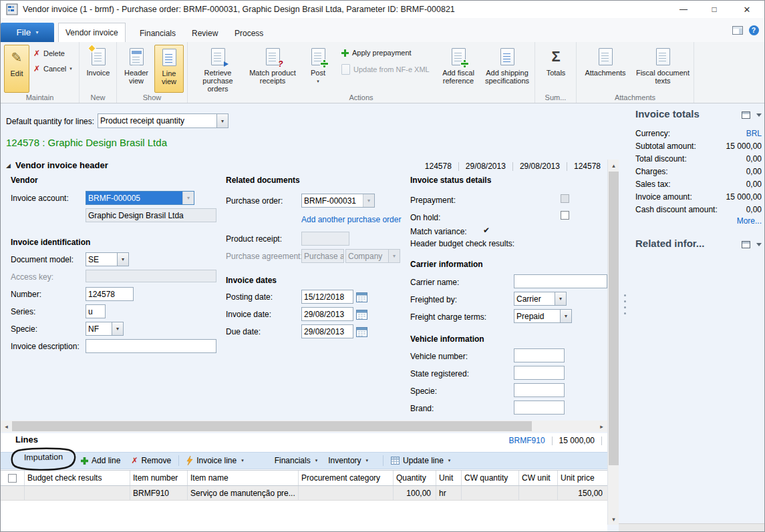 The width and height of the screenshot is (765, 532). What do you see at coordinates (750, 221) in the screenshot?
I see `more-link: More...` at bounding box center [750, 221].